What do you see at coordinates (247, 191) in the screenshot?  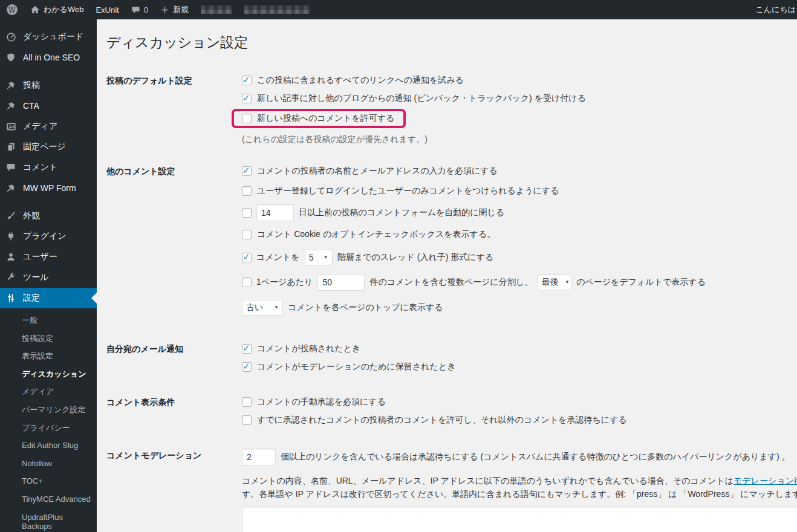 I see `checkbox-registered-only` at bounding box center [247, 191].